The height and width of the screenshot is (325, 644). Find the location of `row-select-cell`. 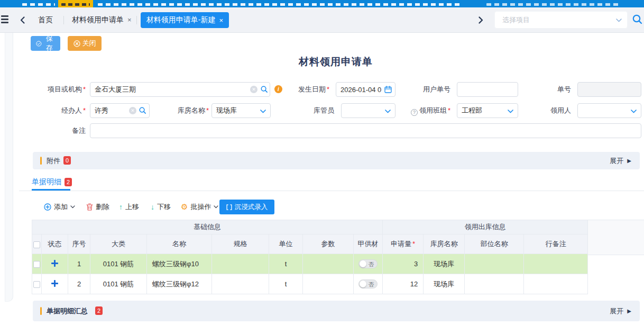

row-select-cell is located at coordinates (37, 264).